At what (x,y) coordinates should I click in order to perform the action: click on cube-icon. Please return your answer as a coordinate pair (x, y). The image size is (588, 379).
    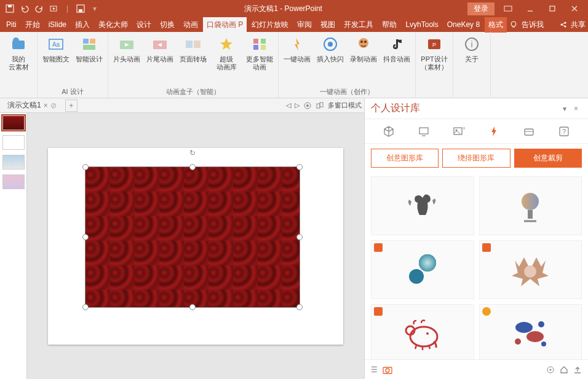
    Looking at the image, I should click on (389, 131).